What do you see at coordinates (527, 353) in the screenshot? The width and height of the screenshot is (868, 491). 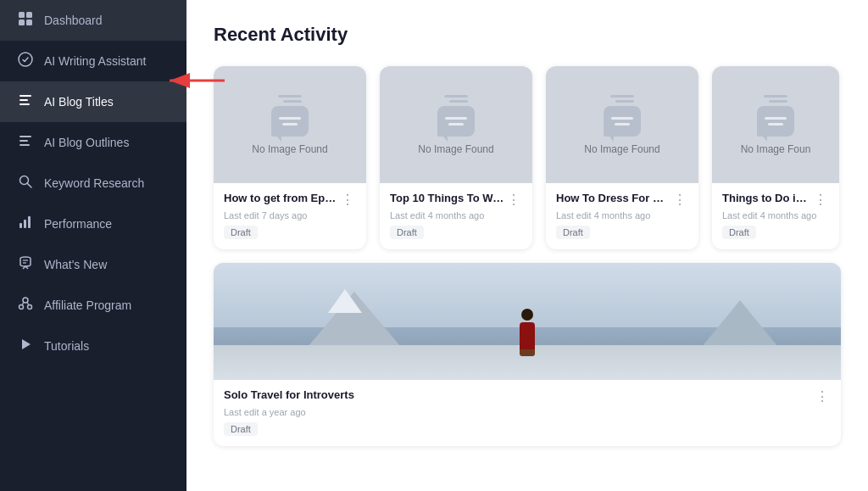 I see `figure-bottom` at bounding box center [527, 353].